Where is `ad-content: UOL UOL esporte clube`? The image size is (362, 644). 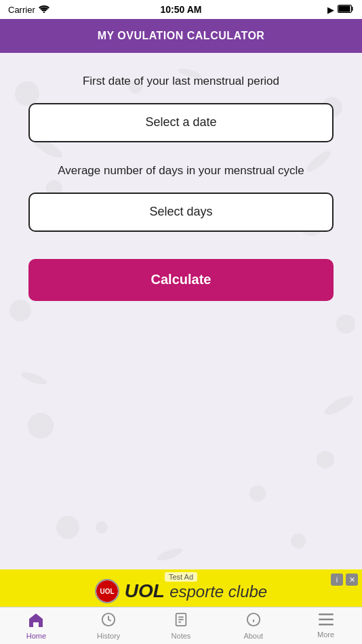 ad-content: UOL UOL esporte clube is located at coordinates (181, 591).